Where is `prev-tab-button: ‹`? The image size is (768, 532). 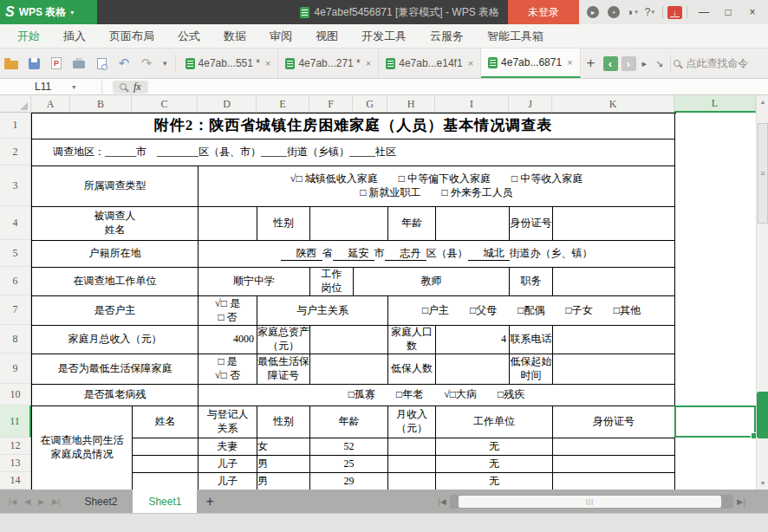 prev-tab-button: ‹ is located at coordinates (610, 64).